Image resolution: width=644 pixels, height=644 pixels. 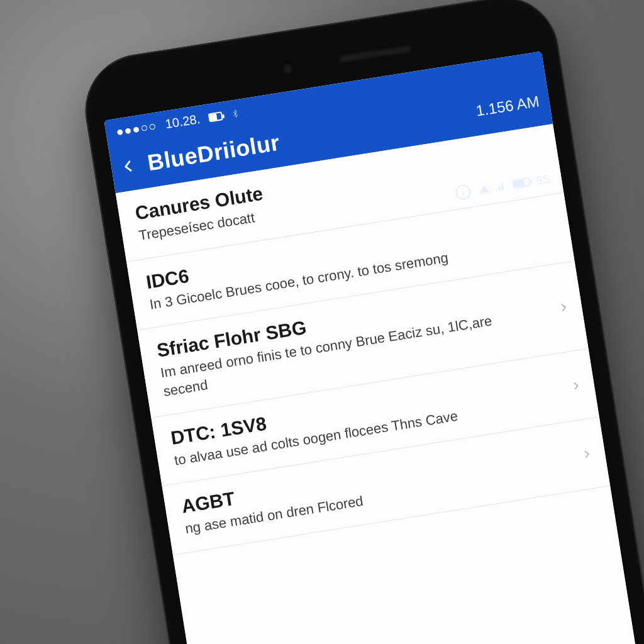 What do you see at coordinates (136, 130) in the screenshot?
I see `signal-dots-icon: ●●●○○` at bounding box center [136, 130].